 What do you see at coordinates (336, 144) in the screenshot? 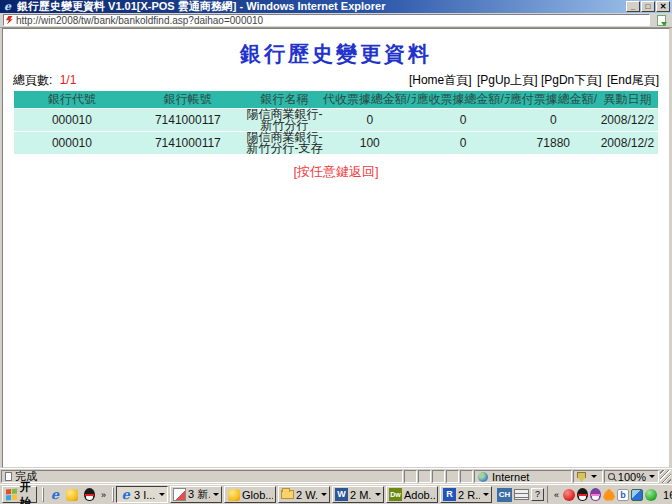
I see `table-row: 000010 7141000117 陽信商業銀行-新竹分行-支存 100 0 7…` at bounding box center [336, 144].